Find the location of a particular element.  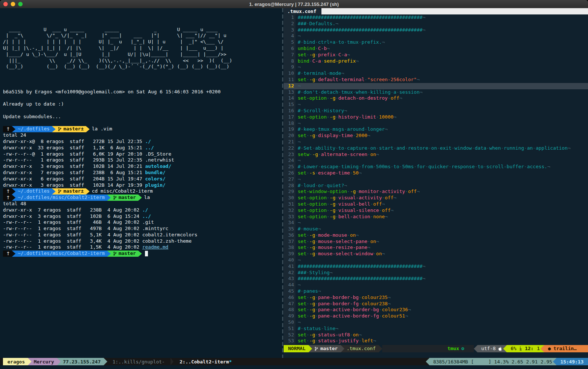

line-number: 36 is located at coordinates (290, 236).